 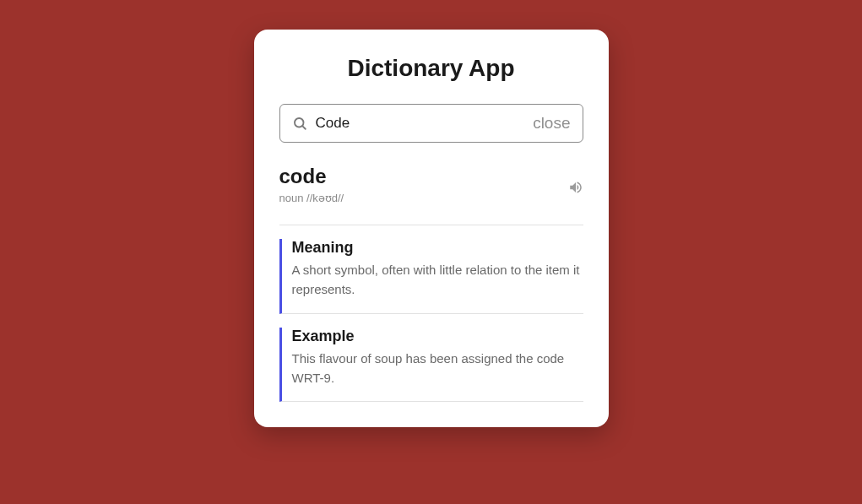 I want to click on search-input, so click(x=420, y=123).